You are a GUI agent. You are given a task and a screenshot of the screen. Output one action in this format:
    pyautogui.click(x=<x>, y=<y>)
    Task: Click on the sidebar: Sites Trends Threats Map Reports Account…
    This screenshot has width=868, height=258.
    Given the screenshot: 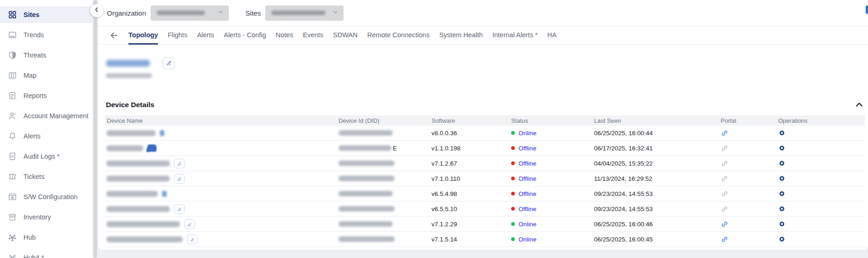 What is the action you would take?
    pyautogui.click(x=46, y=129)
    